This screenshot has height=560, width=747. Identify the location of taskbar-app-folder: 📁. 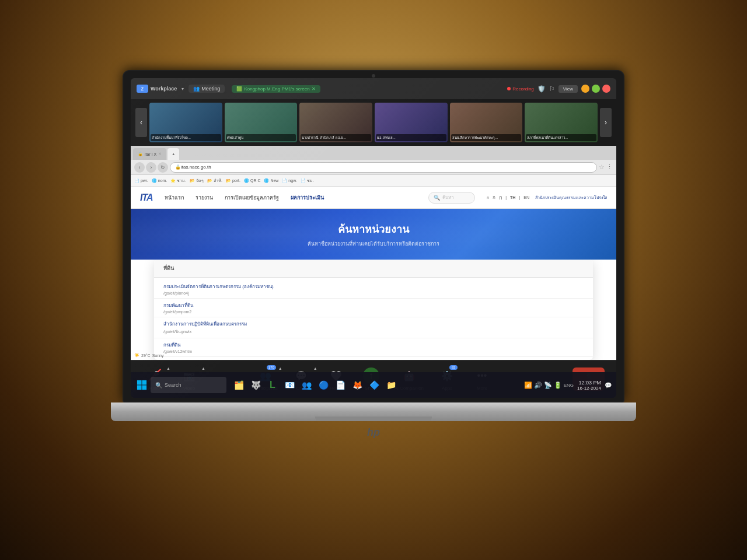
(391, 385).